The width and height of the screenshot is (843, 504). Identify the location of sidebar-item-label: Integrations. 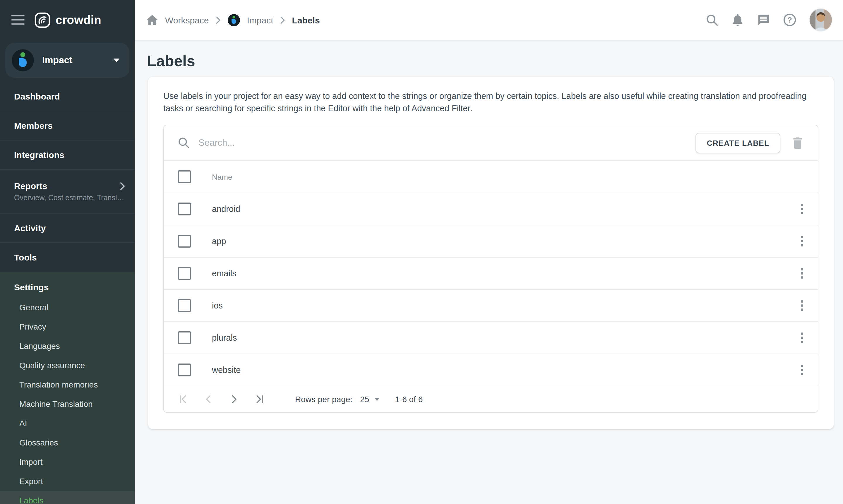
(39, 155).